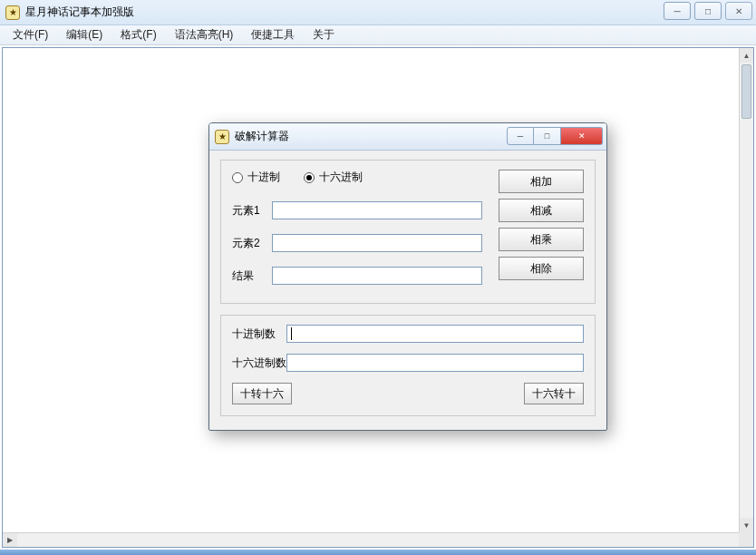 This screenshot has height=555, width=756. I want to click on radio-dot-icon, so click(309, 178).